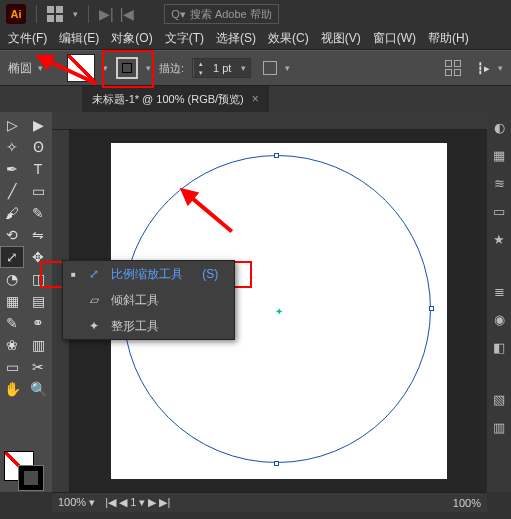 This screenshot has height=519, width=511. Describe the element at coordinates (38, 389) in the screenshot. I see `zoom-tool: 🔍` at that location.